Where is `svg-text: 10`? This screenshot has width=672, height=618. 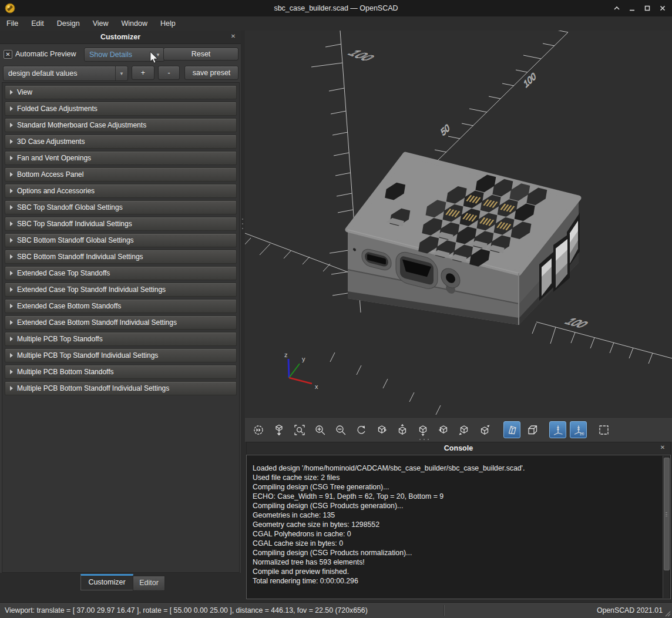
svg-text: 10 is located at coordinates (582, 434).